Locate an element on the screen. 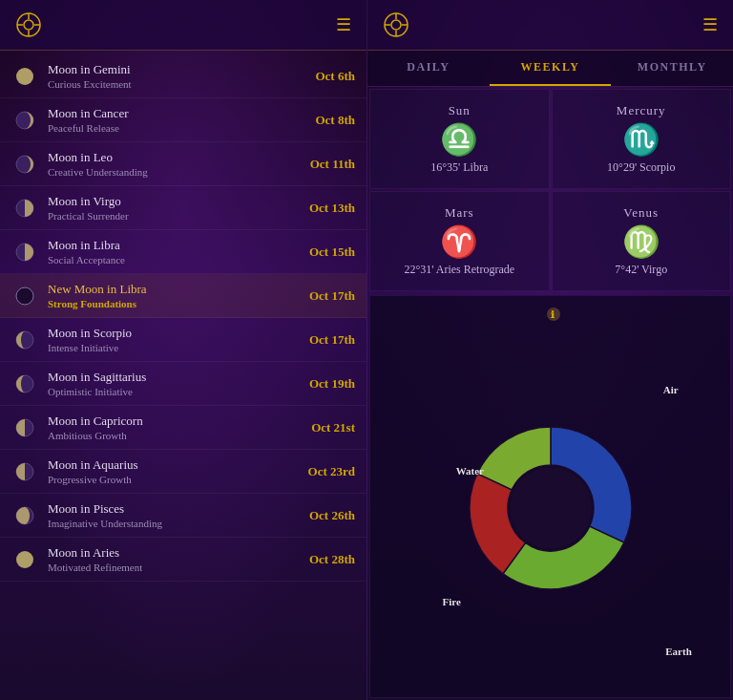 The image size is (733, 700). info-icon: ℹ is located at coordinates (554, 314).